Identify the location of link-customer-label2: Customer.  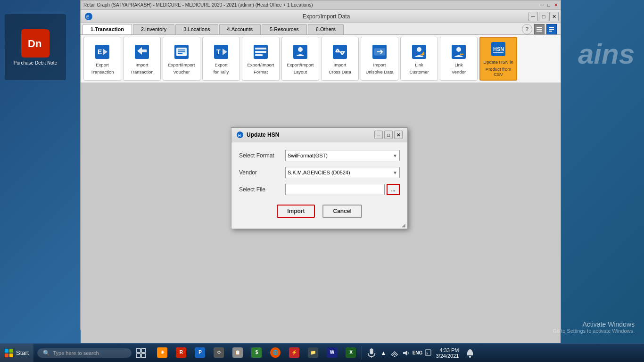
(419, 72).